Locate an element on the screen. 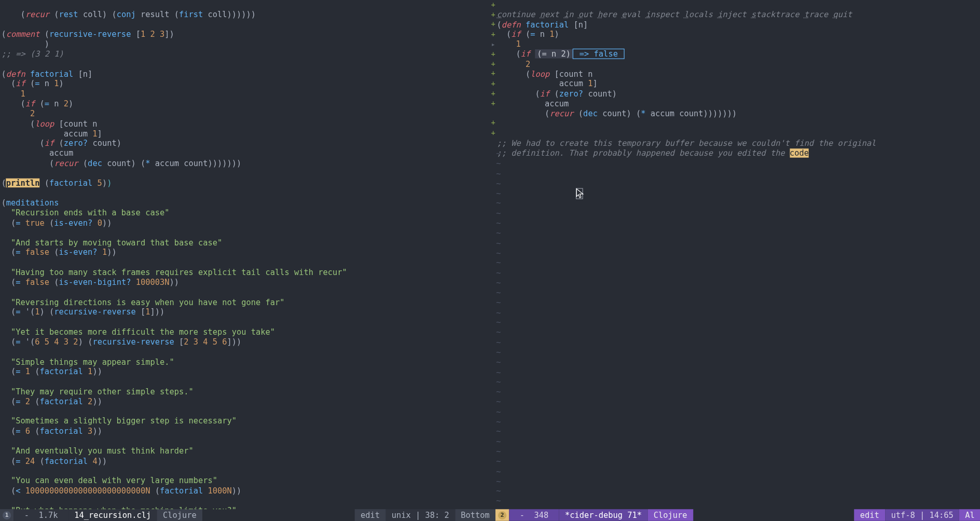 The image size is (980, 521). code-highlight: code is located at coordinates (799, 154).